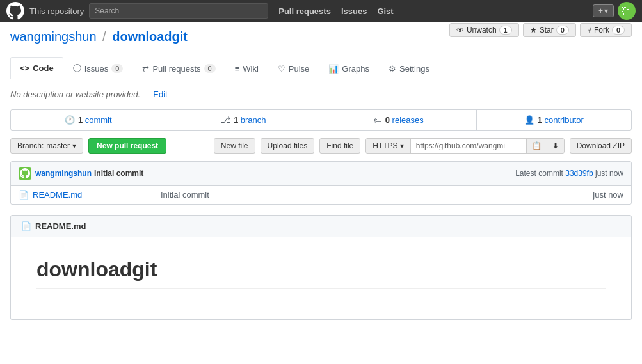 The image size is (642, 364). What do you see at coordinates (547, 30) in the screenshot?
I see `star-label: Star` at bounding box center [547, 30].